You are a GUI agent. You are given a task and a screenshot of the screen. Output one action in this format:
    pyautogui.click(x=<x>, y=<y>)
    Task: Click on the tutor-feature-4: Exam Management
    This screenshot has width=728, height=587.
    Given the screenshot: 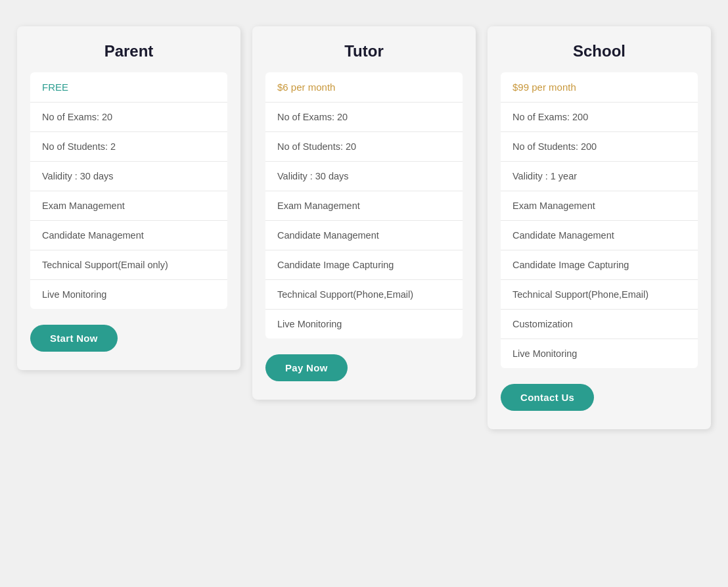 What is the action you would take?
    pyautogui.click(x=364, y=206)
    